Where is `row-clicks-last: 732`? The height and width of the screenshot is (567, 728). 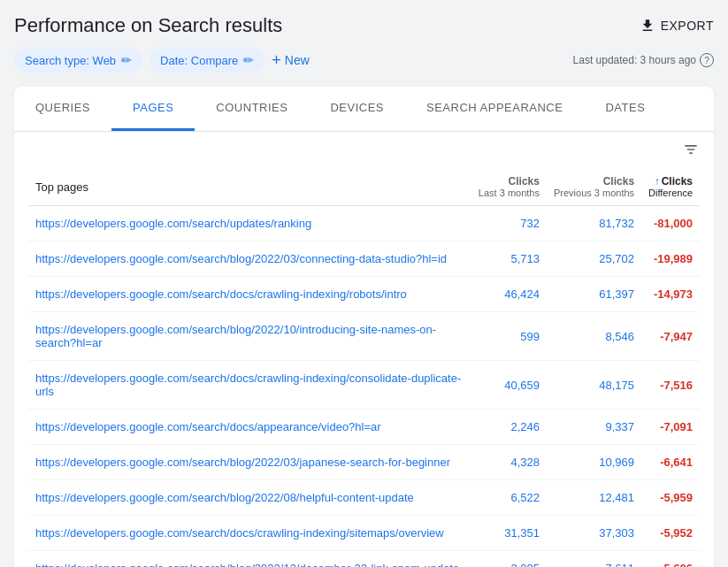
row-clicks-last: 732 is located at coordinates (510, 224).